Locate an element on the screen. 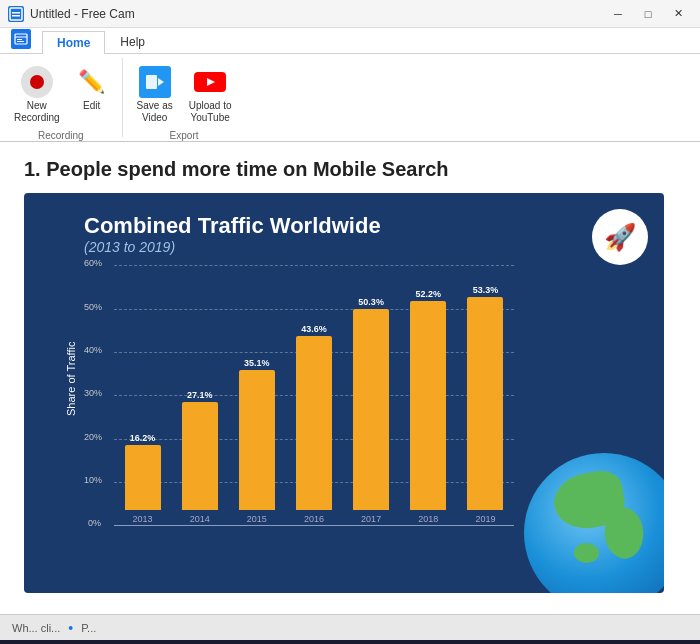 This screenshot has height=644, width=700. save-as-video-button: Save asVideo is located at coordinates (155, 95).